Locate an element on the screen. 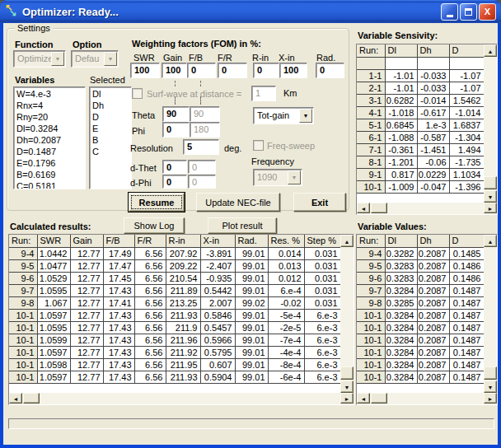  fom-input-rin: 0 is located at coordinates (266, 71).